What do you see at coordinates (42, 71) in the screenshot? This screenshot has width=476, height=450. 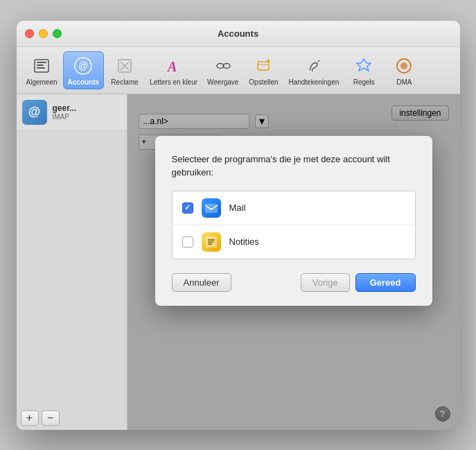 I see `toolbar-item-algemeen: Algemeen` at bounding box center [42, 71].